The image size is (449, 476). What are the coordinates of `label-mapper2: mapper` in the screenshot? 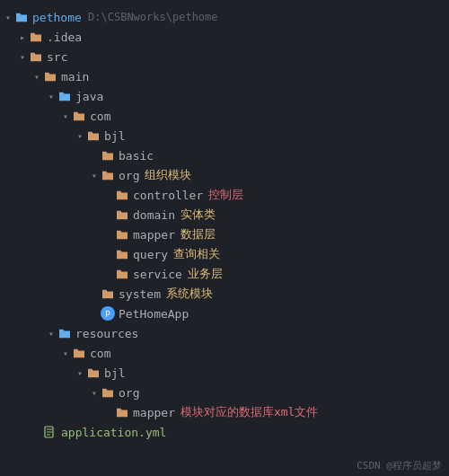 It's located at (154, 413).